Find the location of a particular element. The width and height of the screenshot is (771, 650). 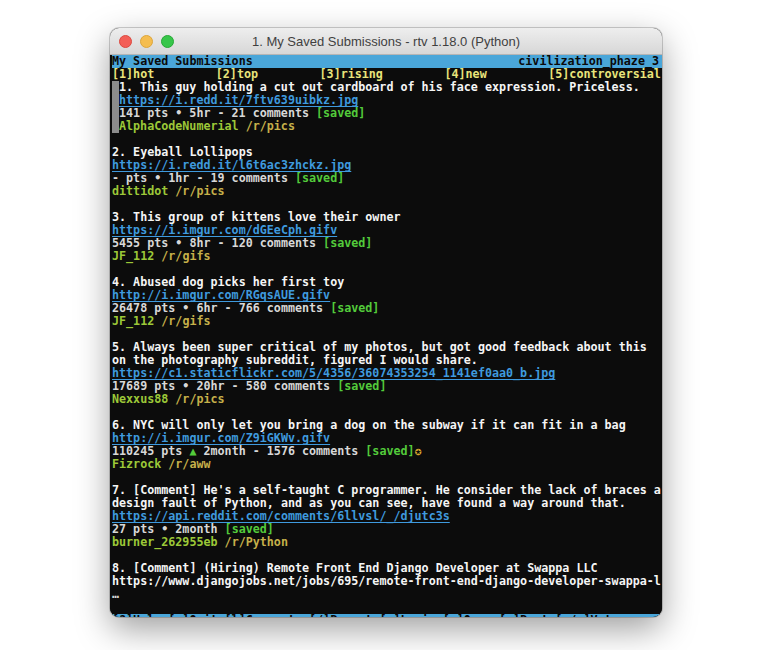

submission-body: https://www.djangojobs.net/jobs/695/remo… is located at coordinates (386, 582).